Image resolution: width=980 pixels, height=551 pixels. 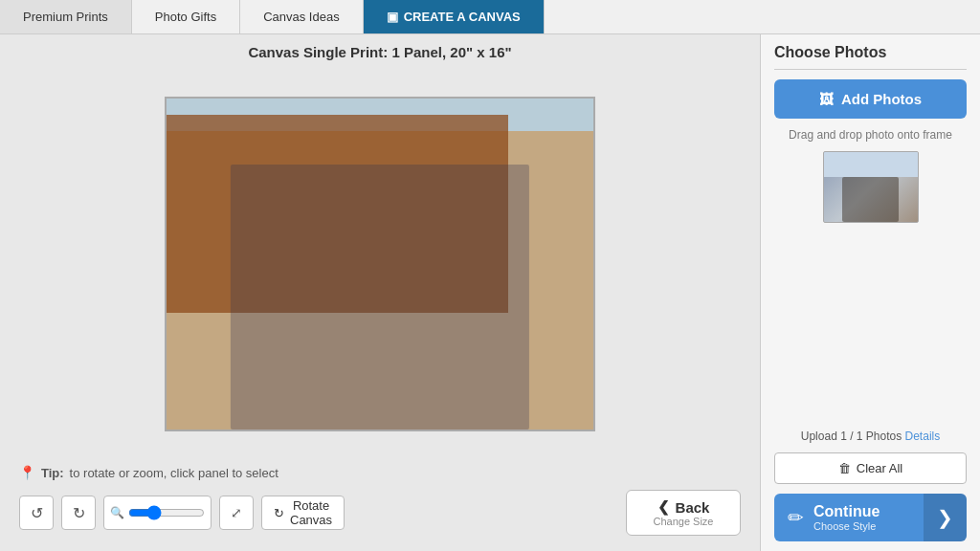 I want to click on photo-people-silhouette, so click(x=380, y=297).